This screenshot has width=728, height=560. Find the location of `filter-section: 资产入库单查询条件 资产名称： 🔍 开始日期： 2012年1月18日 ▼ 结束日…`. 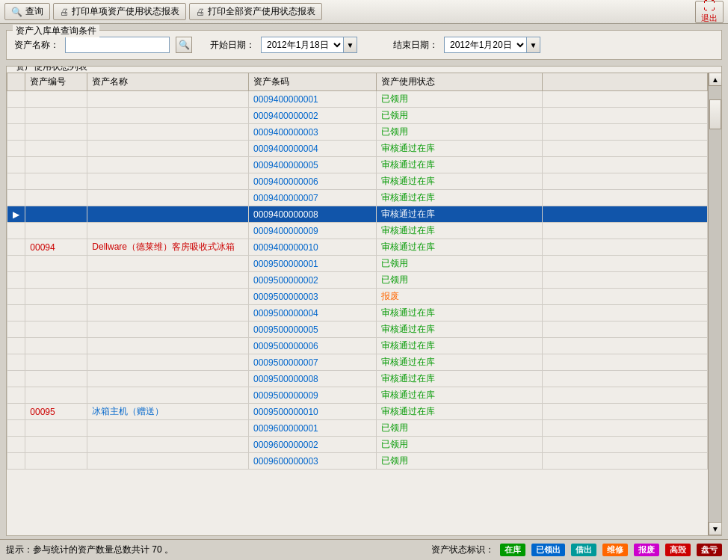

filter-section: 资产入库单查询条件 资产名称： 🔍 开始日期： 2012年1月18日 ▼ 结束日… is located at coordinates (364, 45).